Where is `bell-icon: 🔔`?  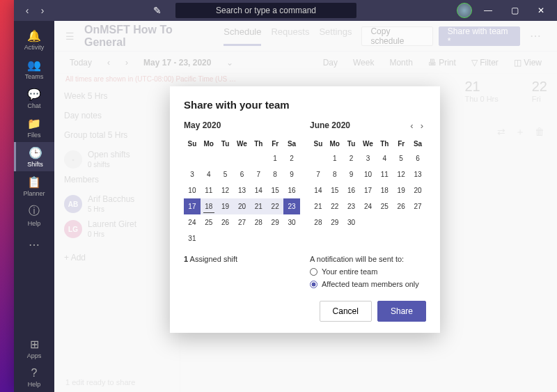 bell-icon: 🔔 is located at coordinates (34, 36).